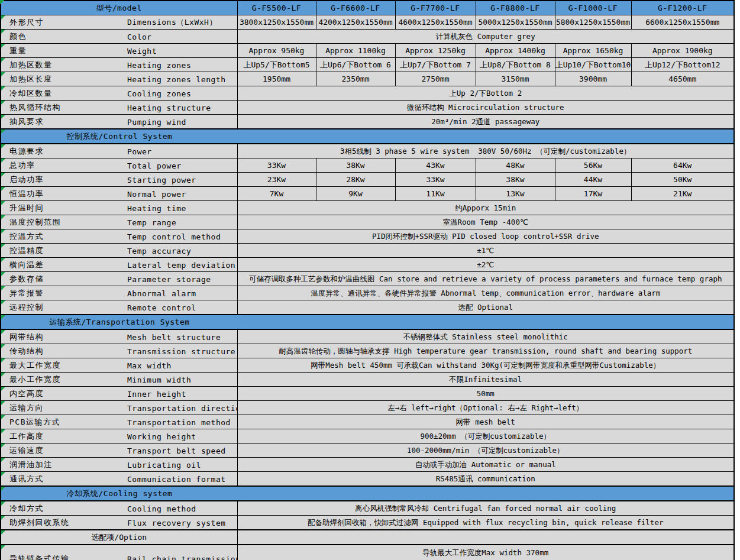  I want to click on spec-value: 2350mm, so click(356, 79).